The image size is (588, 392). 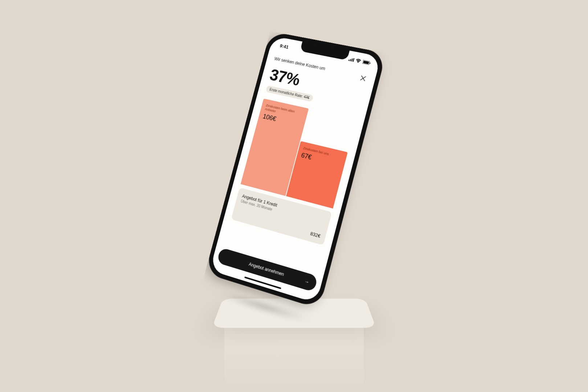 What do you see at coordinates (306, 97) in the screenshot?
I see `chip-strike-value: 47€` at bounding box center [306, 97].